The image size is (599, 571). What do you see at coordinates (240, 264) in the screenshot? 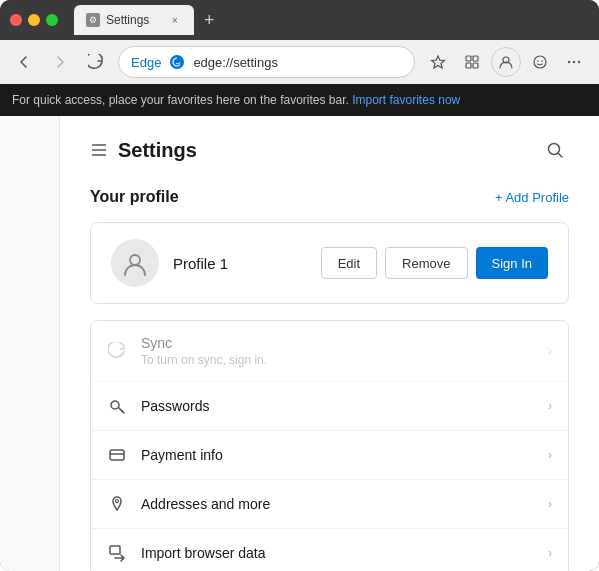
I see `profile-name: Profile 1` at bounding box center [240, 264].